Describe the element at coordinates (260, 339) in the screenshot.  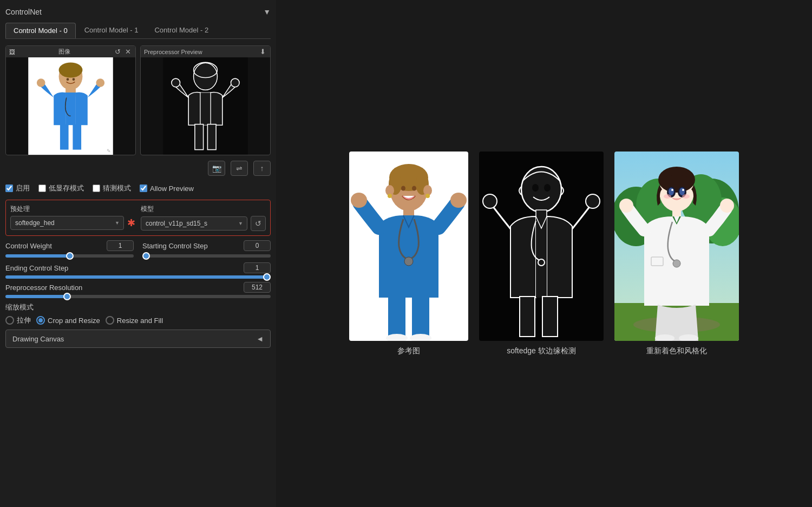
I see `drawing-canvas-arrow: ◄` at that location.